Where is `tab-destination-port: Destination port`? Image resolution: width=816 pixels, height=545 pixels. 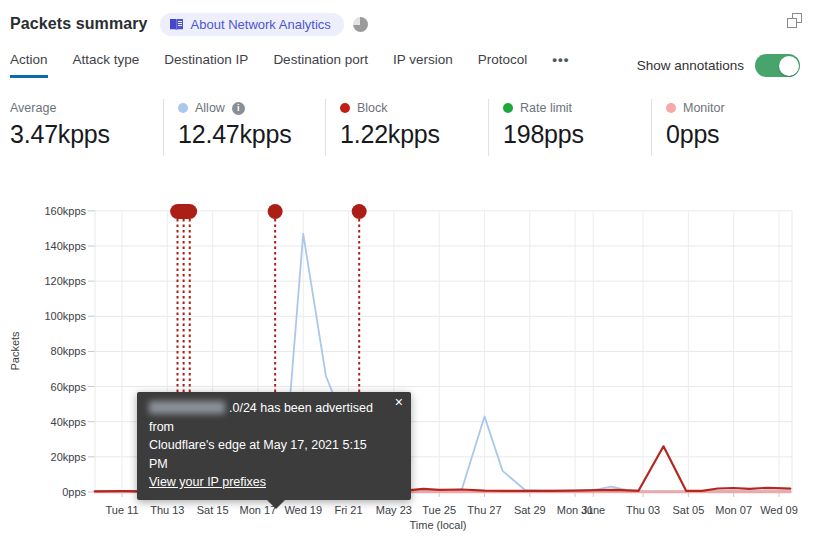
tab-destination-port: Destination port is located at coordinates (320, 65).